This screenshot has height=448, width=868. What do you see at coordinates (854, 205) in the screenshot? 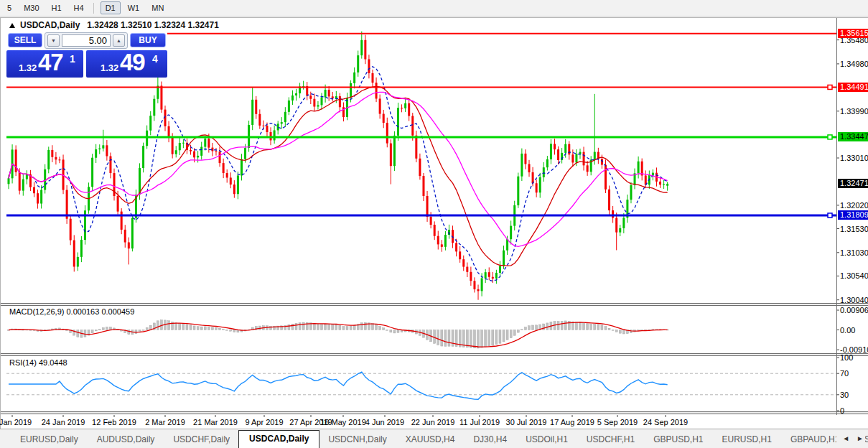
I see `price-tick-label: 1.32020` at bounding box center [854, 205].